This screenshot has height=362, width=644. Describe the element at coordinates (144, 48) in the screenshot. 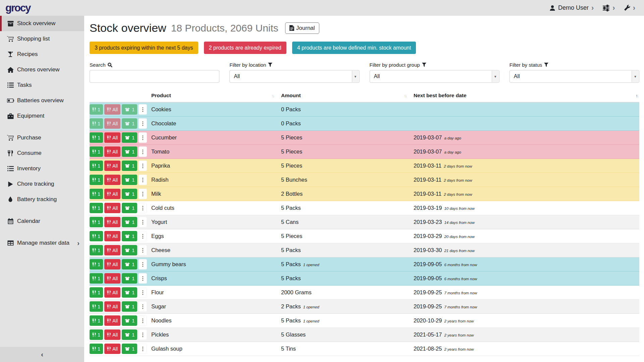

I see `expiring-products-badge: 3 products expiring within the next 5 da…` at that location.